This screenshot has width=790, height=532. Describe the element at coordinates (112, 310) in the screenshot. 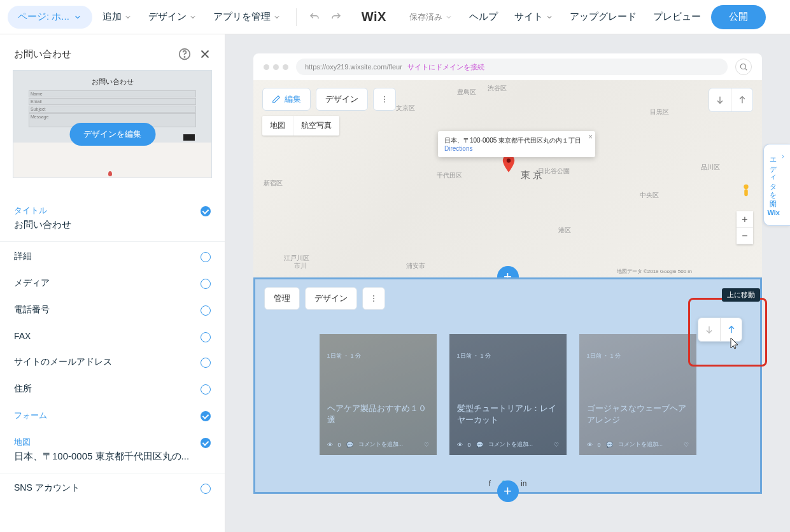

I see `sidebar-field: 電話番号` at that location.